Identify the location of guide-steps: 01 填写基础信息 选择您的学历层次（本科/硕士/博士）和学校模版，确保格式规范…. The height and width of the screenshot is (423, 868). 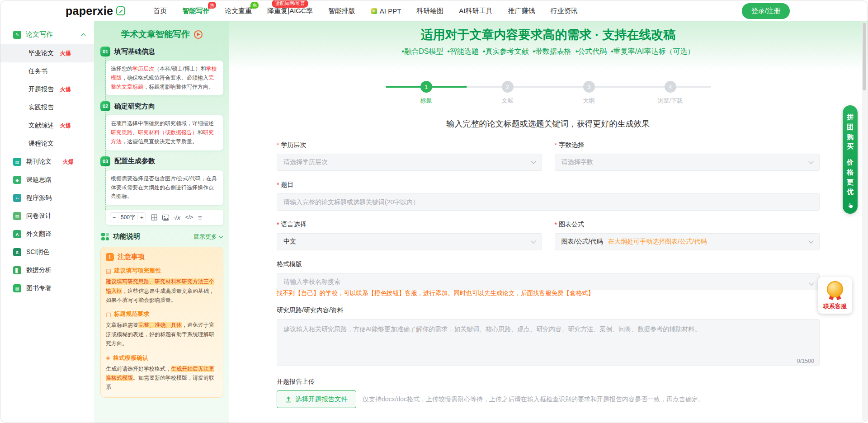
(162, 136).